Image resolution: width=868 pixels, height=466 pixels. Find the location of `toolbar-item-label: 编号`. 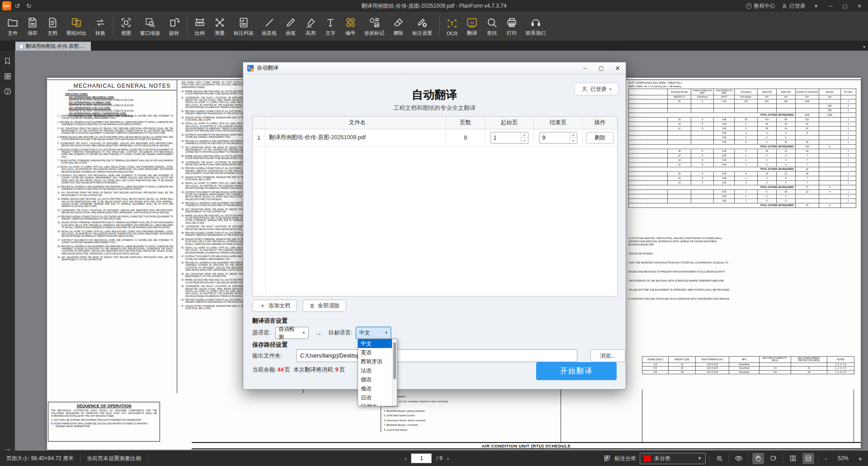

toolbar-item-label: 编号 is located at coordinates (350, 33).